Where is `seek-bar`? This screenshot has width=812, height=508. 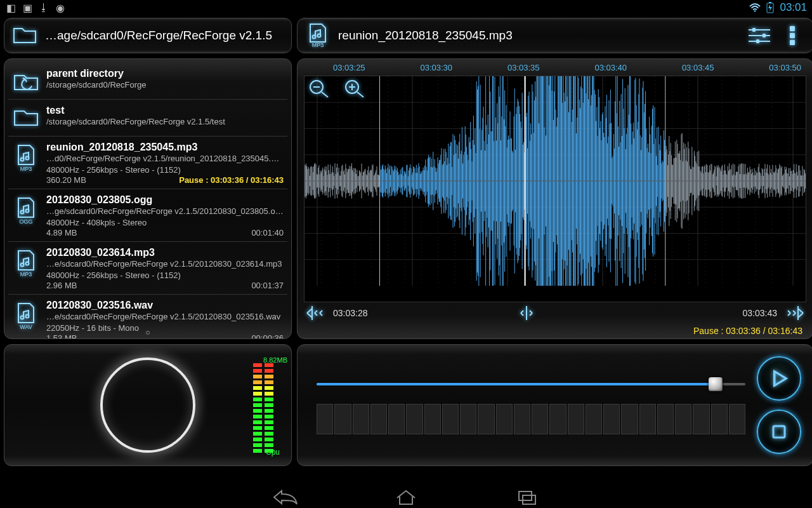
seek-bar is located at coordinates (531, 384).